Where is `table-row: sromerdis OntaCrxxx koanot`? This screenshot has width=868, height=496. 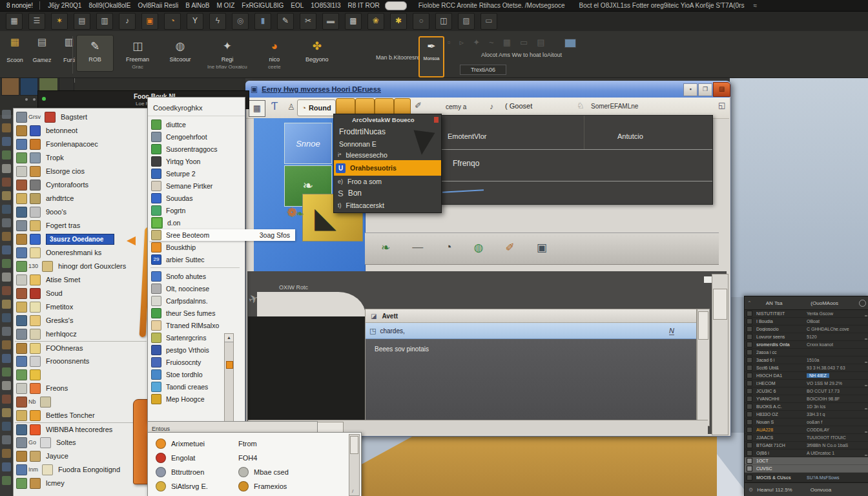 table-row: sromerdis OntaCrxxx koanot is located at coordinates (806, 345).